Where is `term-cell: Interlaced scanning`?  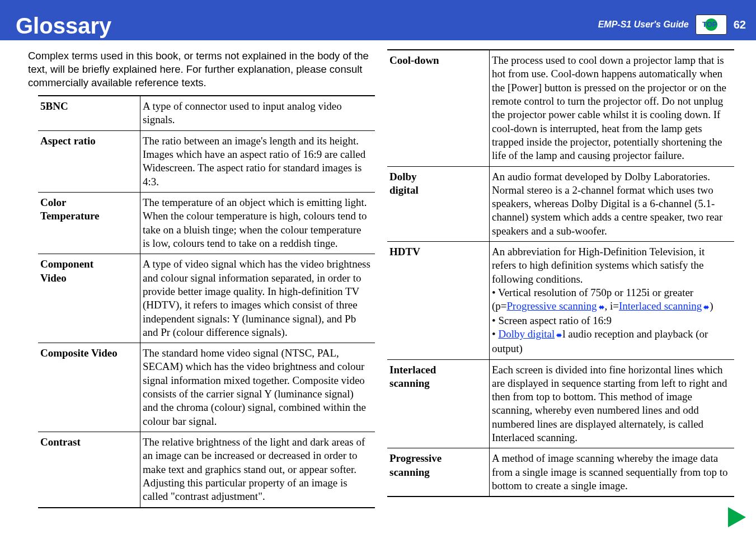 term-cell: Interlaced scanning is located at coordinates (439, 404).